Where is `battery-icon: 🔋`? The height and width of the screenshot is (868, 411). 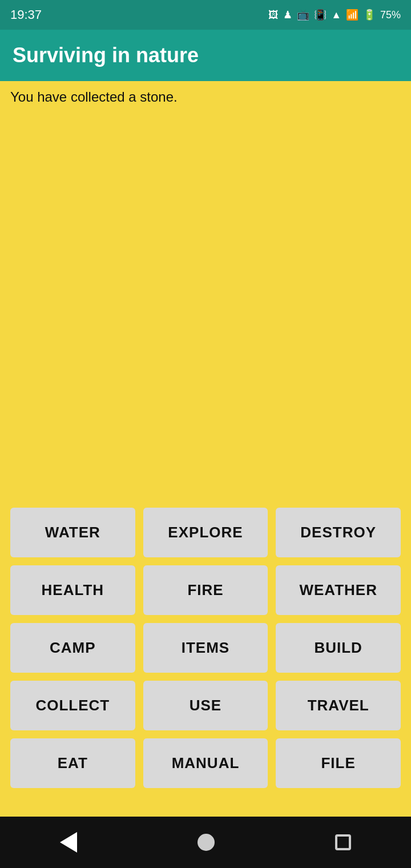
battery-icon: 🔋 is located at coordinates (369, 15).